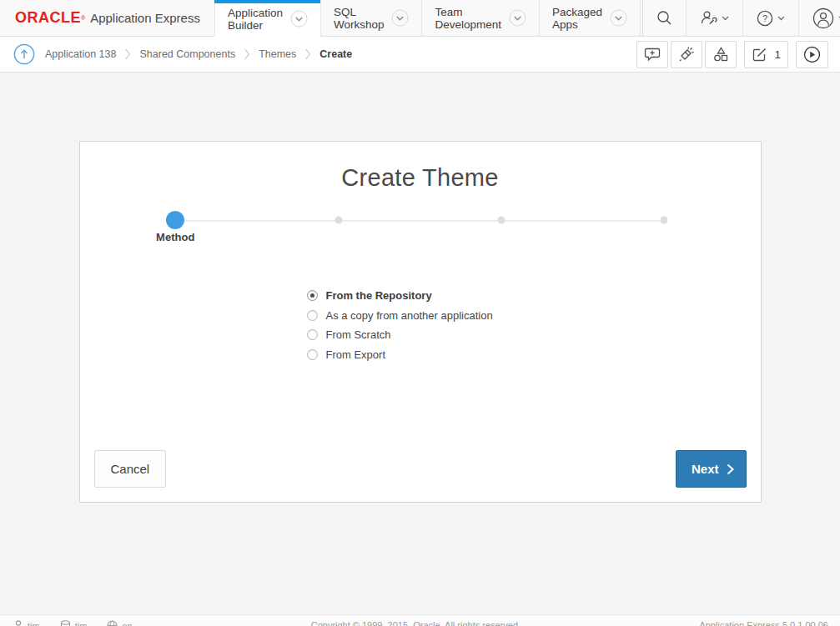 The image size is (840, 626). Describe the element at coordinates (764, 623) in the screenshot. I see `footer-version: Application Express 5.0.1.00.06` at that location.